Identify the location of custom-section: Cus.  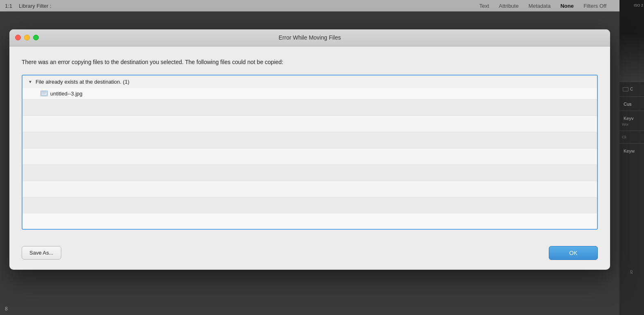
(632, 104).